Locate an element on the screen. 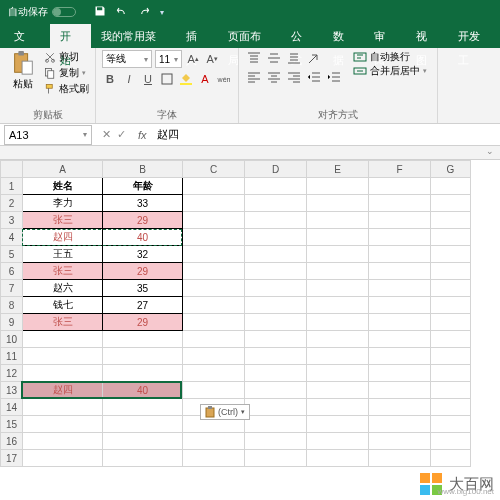  tab-dev: 开发工 is located at coordinates (474, 36).